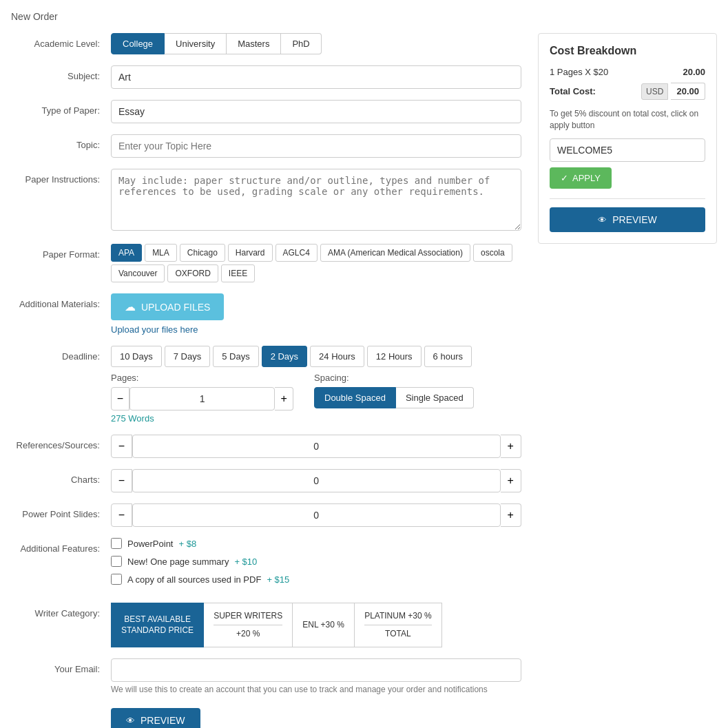  What do you see at coordinates (627, 138) in the screenshot?
I see `cost-breakdown-panel: Cost Breakdown 1 Pages X $20 20.00 Total…` at bounding box center [627, 138].